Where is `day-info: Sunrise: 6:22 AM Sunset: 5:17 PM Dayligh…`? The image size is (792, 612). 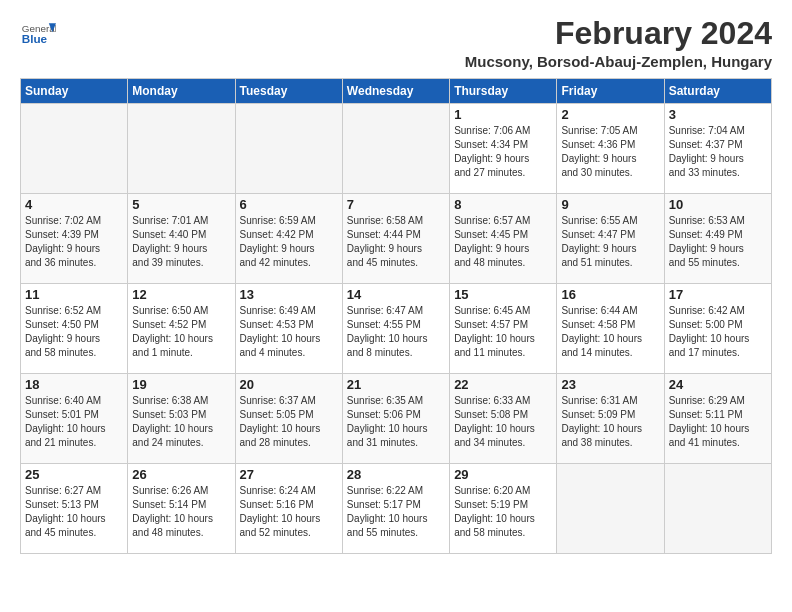 day-info: Sunrise: 6:22 AM Sunset: 5:17 PM Dayligh… is located at coordinates (396, 512).